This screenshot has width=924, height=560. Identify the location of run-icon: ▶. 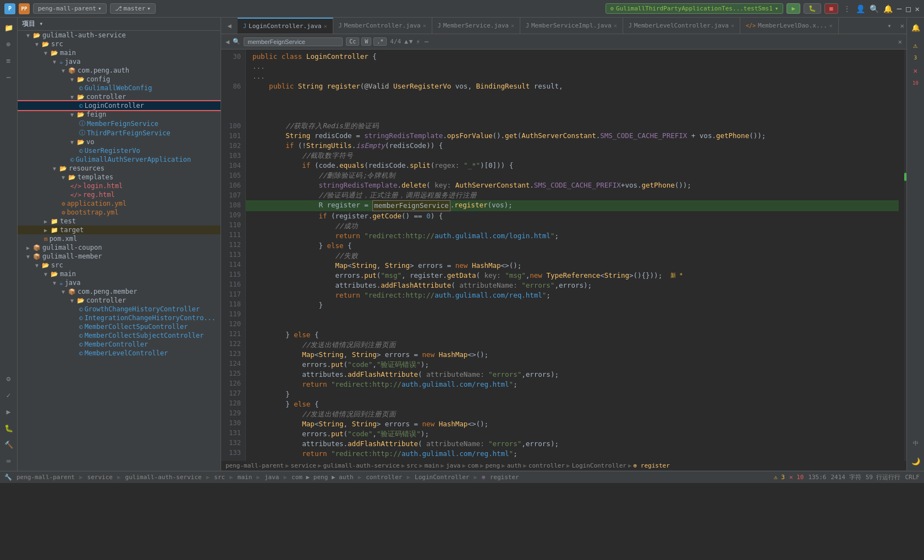
(9, 411).